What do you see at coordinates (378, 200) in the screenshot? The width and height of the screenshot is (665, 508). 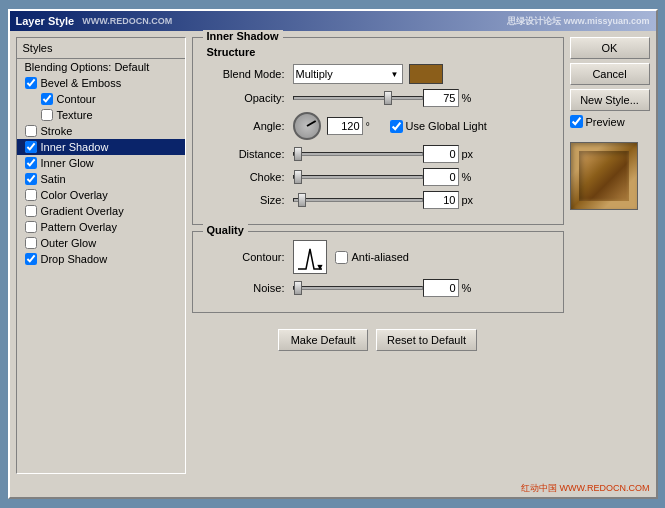 I see `size-row: Size: px` at bounding box center [378, 200].